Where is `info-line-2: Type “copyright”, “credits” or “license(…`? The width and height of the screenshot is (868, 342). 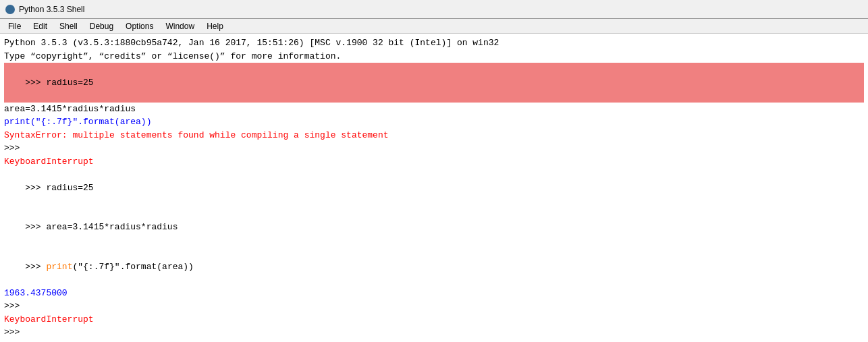
info-line-2: Type “copyright”, “credits” or “license(… is located at coordinates (434, 57).